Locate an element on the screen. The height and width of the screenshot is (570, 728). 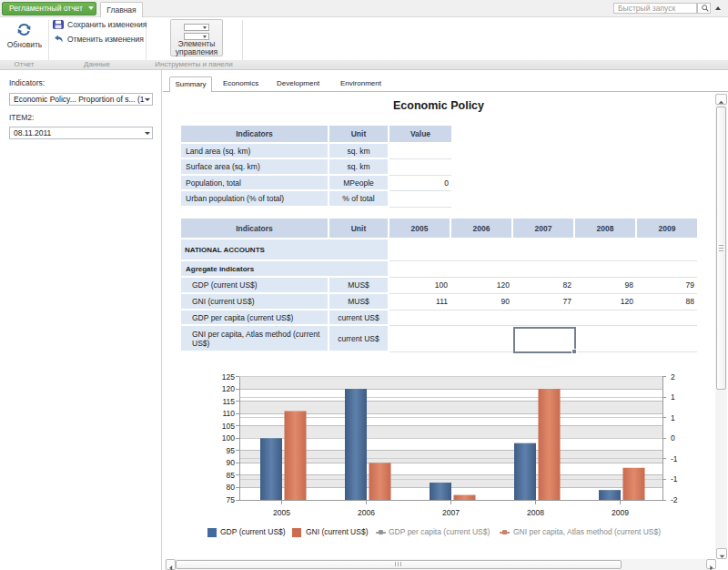
svg-text: 100 is located at coordinates (228, 438).